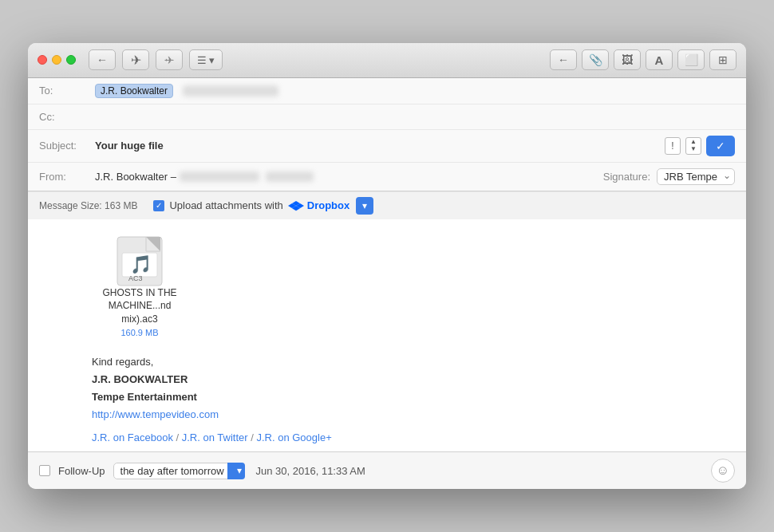  I want to click on cc-label: Cc:, so click(67, 116).